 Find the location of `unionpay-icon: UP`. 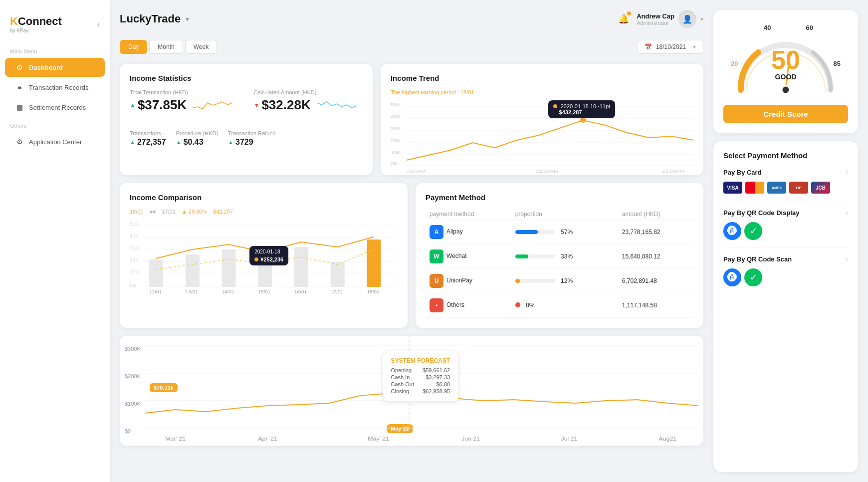

unionpay-icon: UP is located at coordinates (799, 188).